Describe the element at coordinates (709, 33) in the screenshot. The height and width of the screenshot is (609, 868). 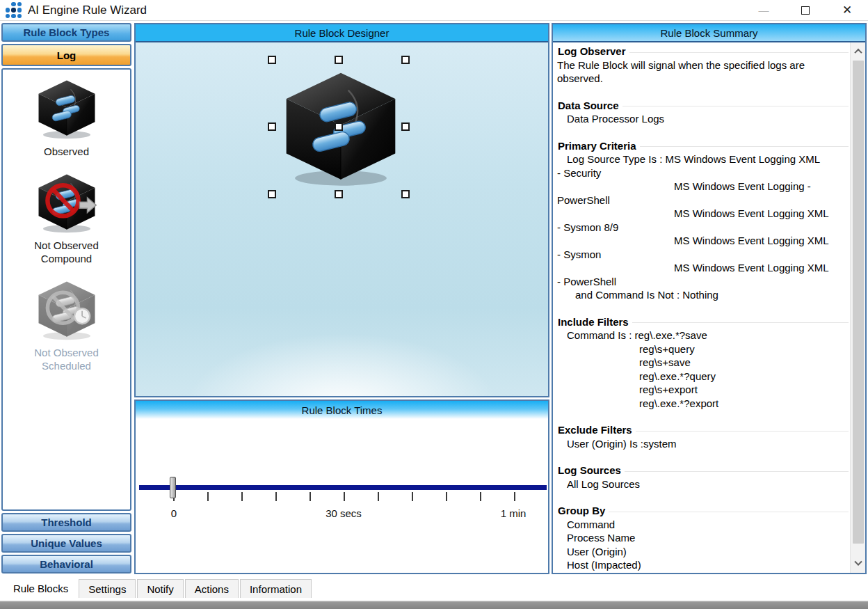
I see `rule-block-summary-header: Rule Block Summary` at that location.